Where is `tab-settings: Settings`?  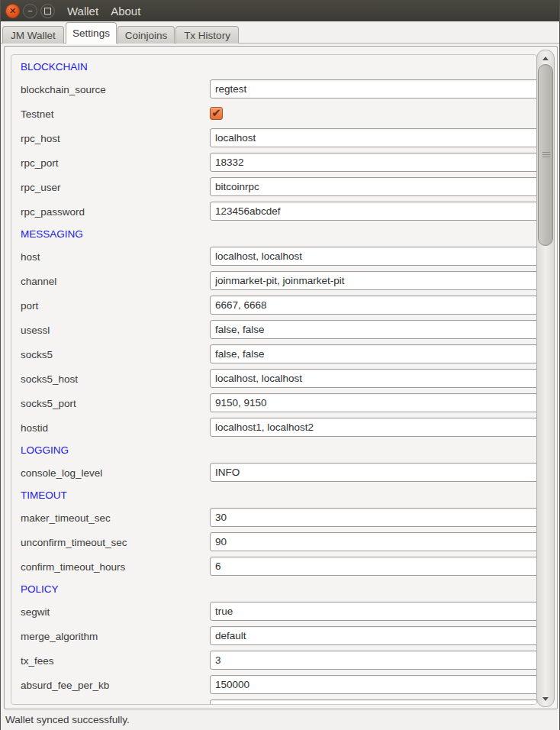
tab-settings: Settings is located at coordinates (92, 33).